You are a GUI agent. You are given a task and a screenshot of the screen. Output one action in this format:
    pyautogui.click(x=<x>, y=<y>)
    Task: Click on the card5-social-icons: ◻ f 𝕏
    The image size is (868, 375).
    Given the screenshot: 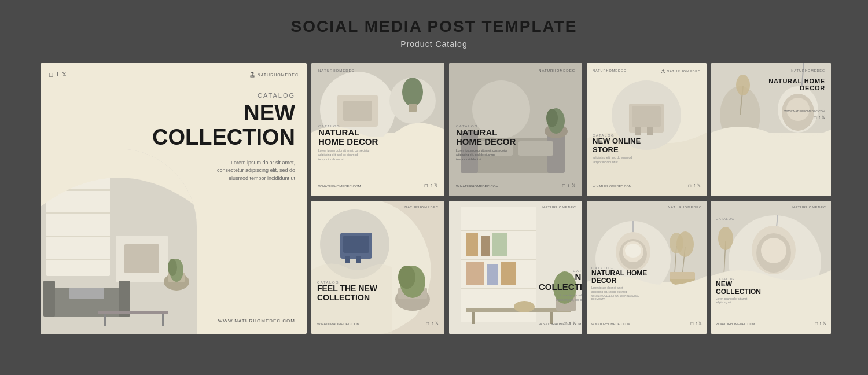 What is the action you would take?
    pyautogui.click(x=819, y=117)
    